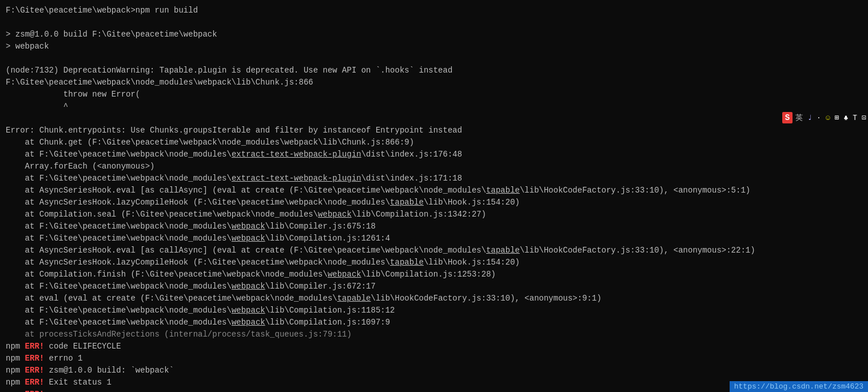 The height and width of the screenshot is (392, 868). I want to click on terminal-line: at Compilation.finish (F:\Gitee\peacetim…, so click(434, 274).